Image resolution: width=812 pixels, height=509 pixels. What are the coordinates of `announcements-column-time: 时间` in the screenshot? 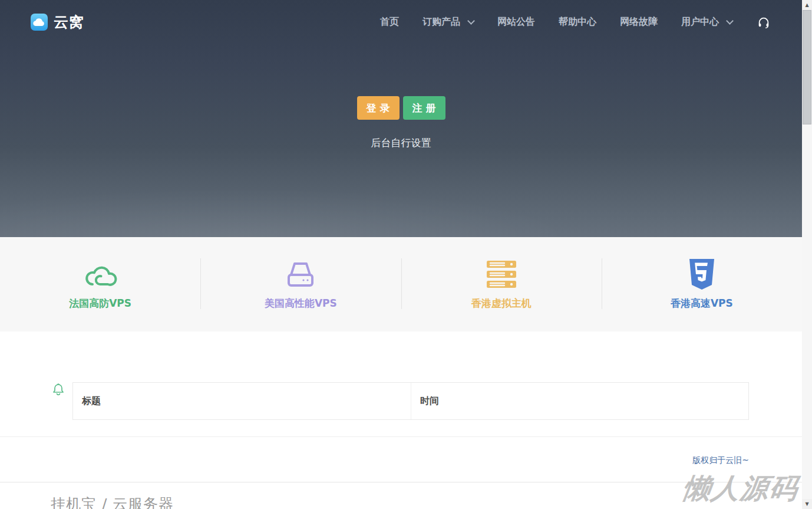 It's located at (580, 401).